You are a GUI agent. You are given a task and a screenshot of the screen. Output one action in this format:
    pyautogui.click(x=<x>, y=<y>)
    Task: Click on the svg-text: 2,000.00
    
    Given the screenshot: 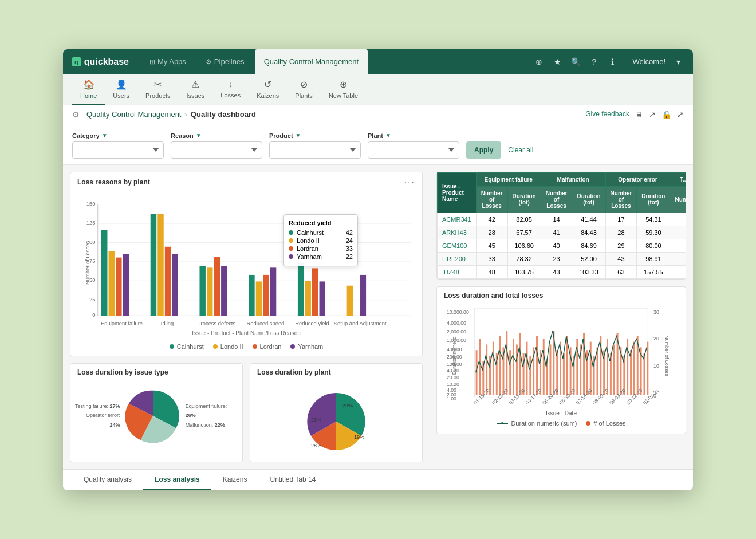 What is the action you would take?
    pyautogui.click(x=456, y=331)
    